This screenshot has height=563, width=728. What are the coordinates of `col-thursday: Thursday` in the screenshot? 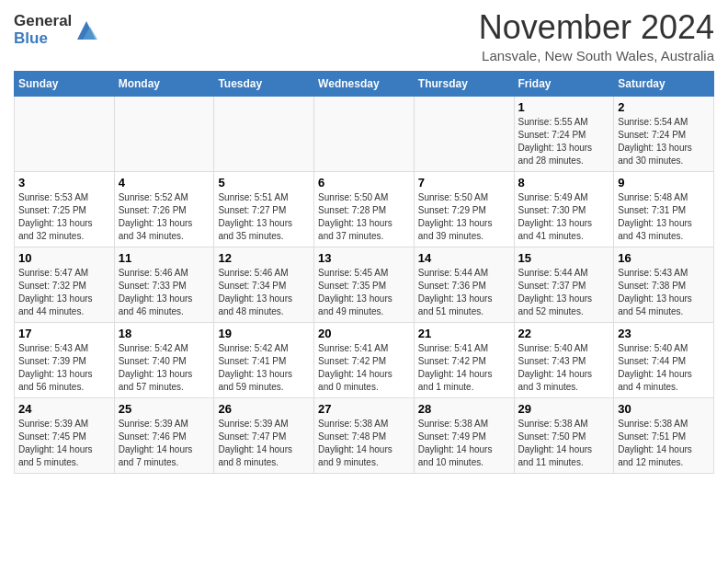 It's located at (463, 83).